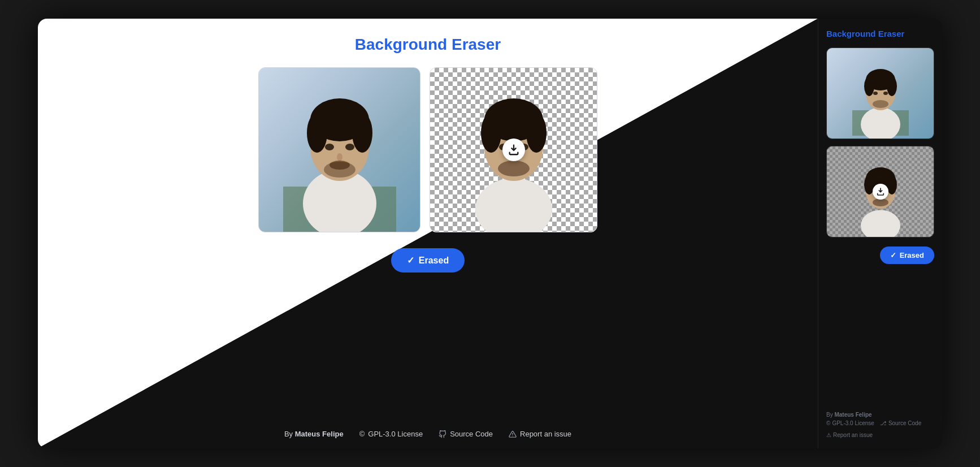 The height and width of the screenshot is (467, 980). What do you see at coordinates (853, 415) in the screenshot?
I see `right-author-name: Mateus Felipe` at bounding box center [853, 415].